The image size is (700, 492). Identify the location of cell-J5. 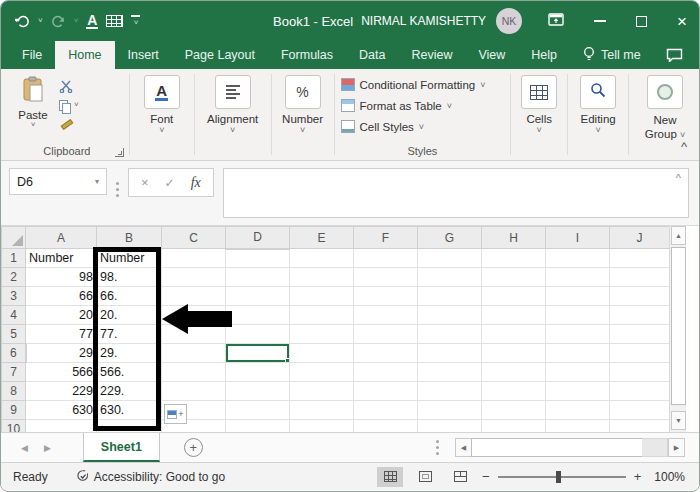
(640, 334).